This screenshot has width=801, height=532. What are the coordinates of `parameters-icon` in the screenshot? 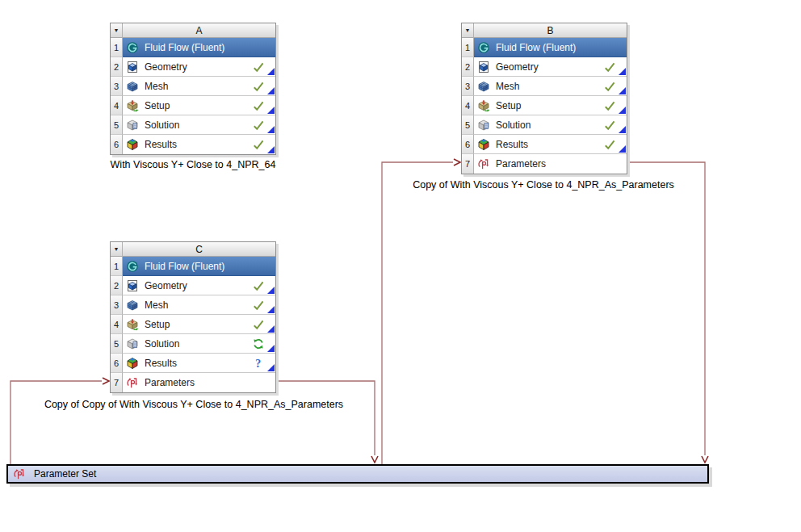 It's located at (132, 383).